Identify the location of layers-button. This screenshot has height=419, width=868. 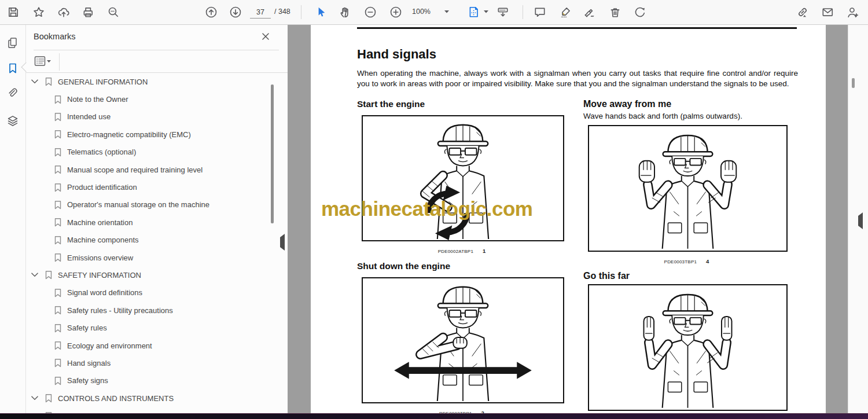
(13, 121).